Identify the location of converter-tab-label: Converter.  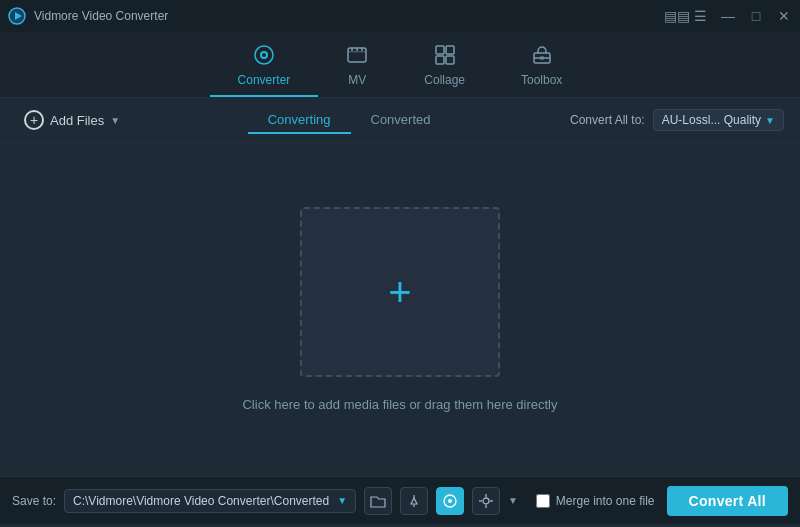
(264, 80).